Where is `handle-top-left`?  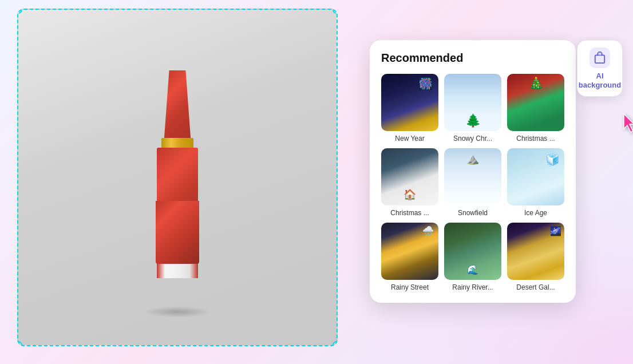 handle-top-left is located at coordinates (19, 11).